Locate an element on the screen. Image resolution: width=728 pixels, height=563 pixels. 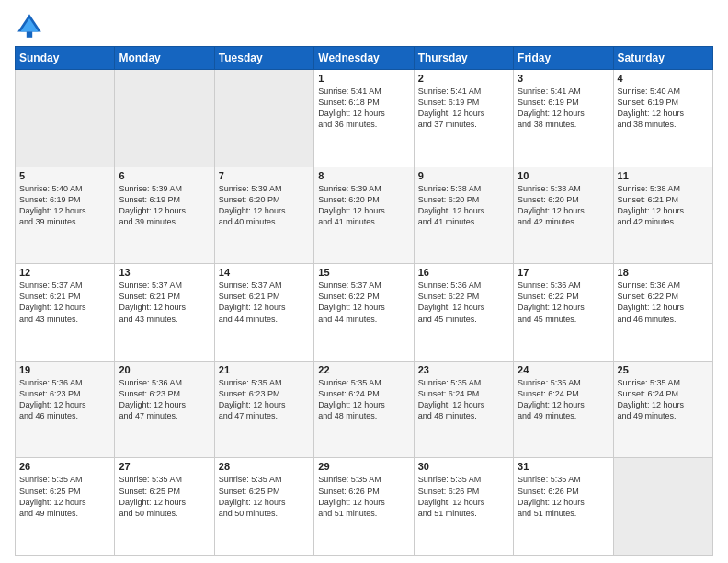
day-number: 31 is located at coordinates (563, 466).